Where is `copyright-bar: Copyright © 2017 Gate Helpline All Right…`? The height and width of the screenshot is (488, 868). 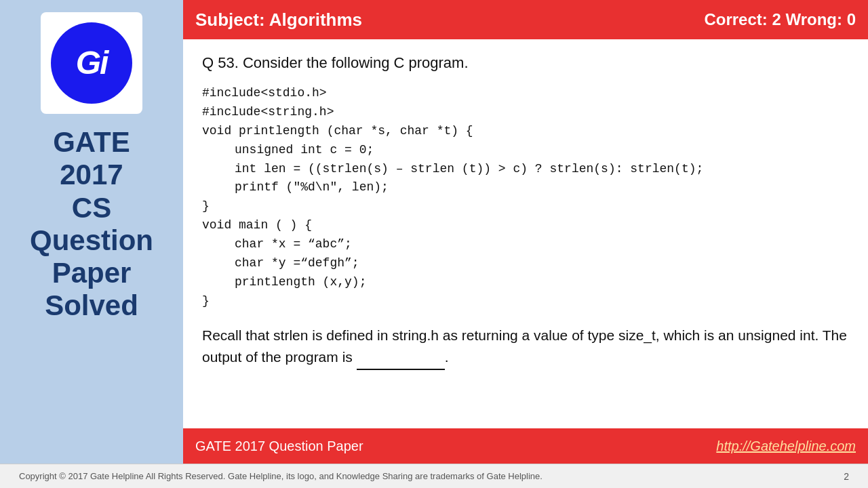
copyright-bar: Copyright © 2017 Gate Helpline All Right… is located at coordinates (434, 476).